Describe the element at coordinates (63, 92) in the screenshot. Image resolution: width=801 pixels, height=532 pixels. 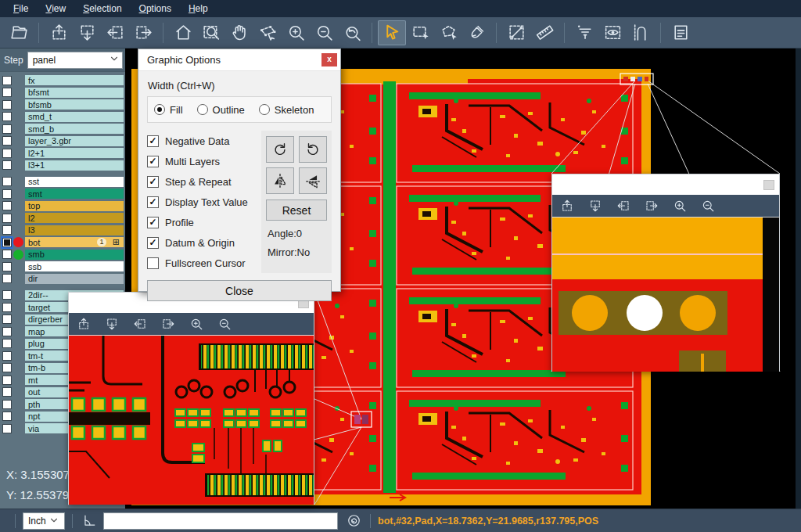
I see `layer-row-bfsmt: bfsmt` at that location.